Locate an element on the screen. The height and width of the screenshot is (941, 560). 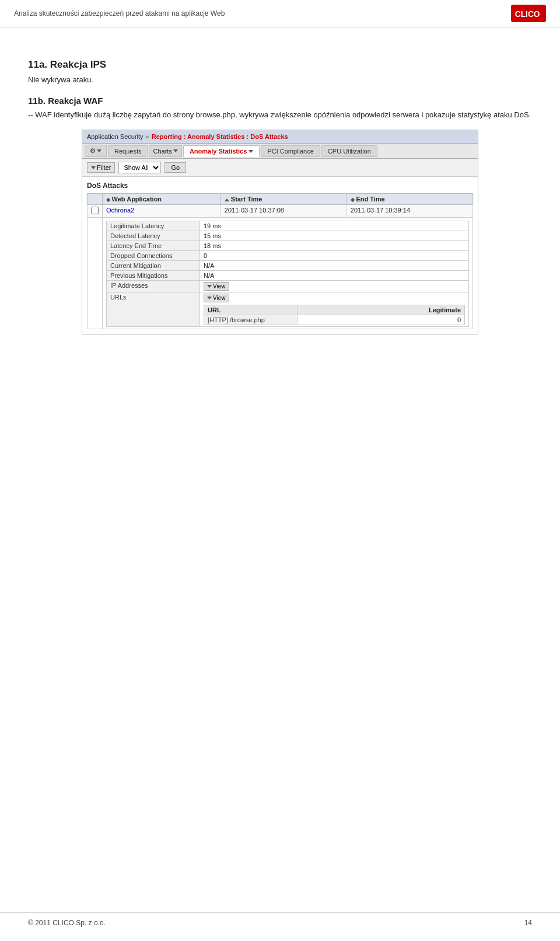
th-web-application: ◆ Web Application is located at coordinates (162, 200).